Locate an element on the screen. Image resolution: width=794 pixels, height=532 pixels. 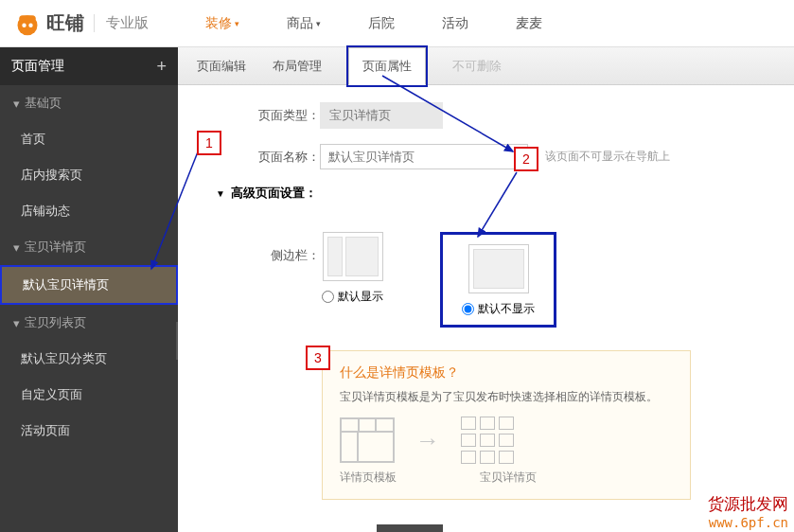
sidebar-item-activity: 活动页面 is located at coordinates (89, 431).